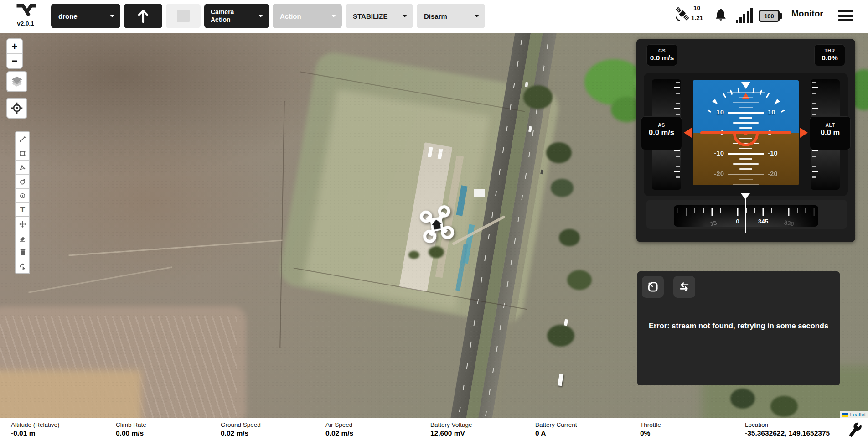  Describe the element at coordinates (746, 86) in the screenshot. I see `roll-pointer-icon` at that location.